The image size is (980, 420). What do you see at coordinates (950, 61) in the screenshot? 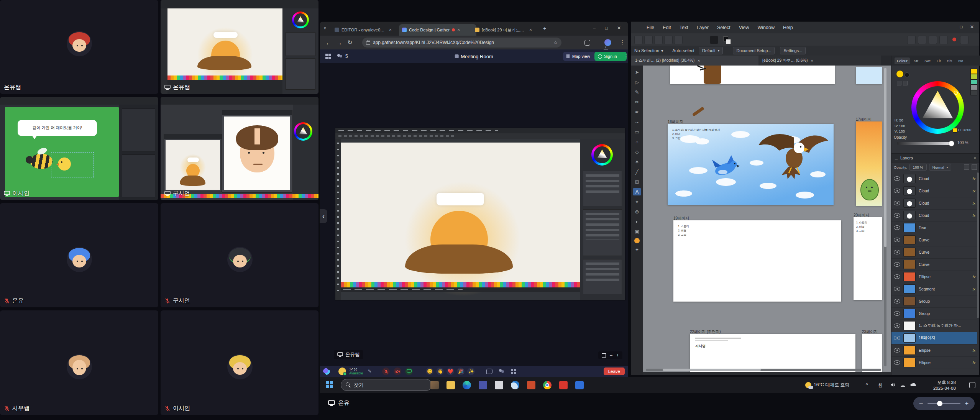
I see `docker-tab-his: His` at bounding box center [950, 61].